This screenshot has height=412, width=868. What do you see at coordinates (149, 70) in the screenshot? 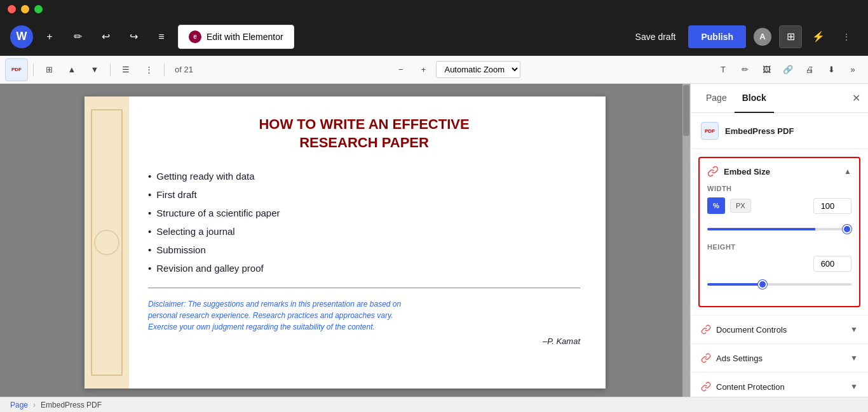
I see `more-tools-btn: ⋮` at bounding box center [149, 70].